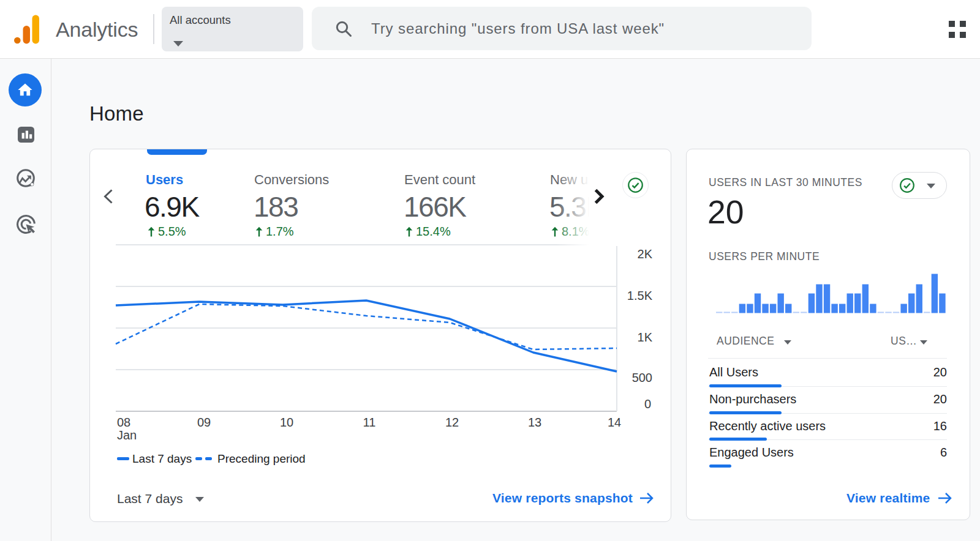 This screenshot has width=980, height=541. I want to click on svg-text: 1K, so click(646, 337).